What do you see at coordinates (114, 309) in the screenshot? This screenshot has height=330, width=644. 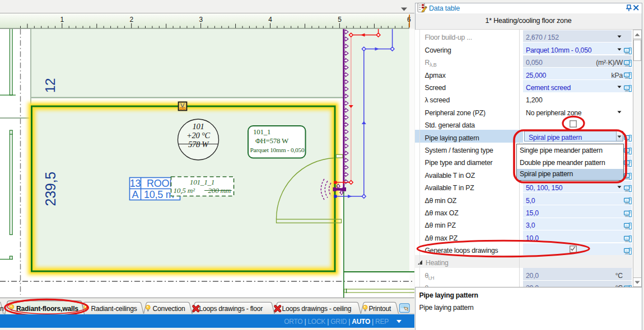 I see `svg-text: Radiant-ceilings` at bounding box center [114, 309].